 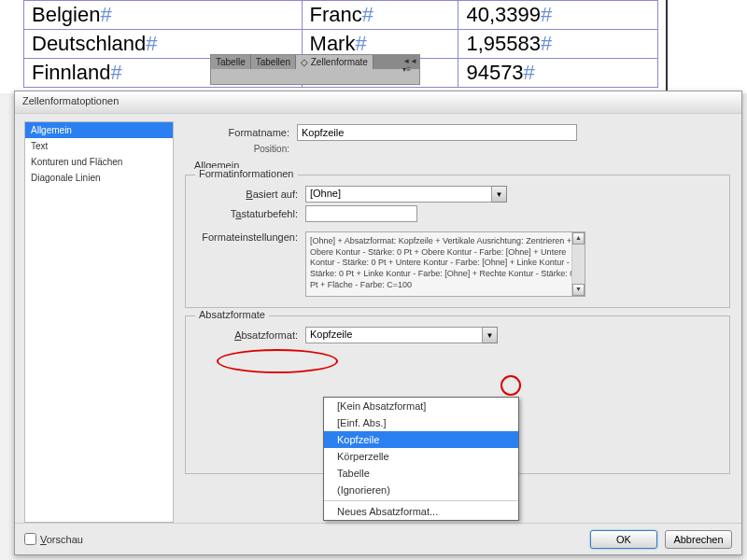 I want to click on legend-formatinfo: Formatinformationen, so click(x=247, y=174).